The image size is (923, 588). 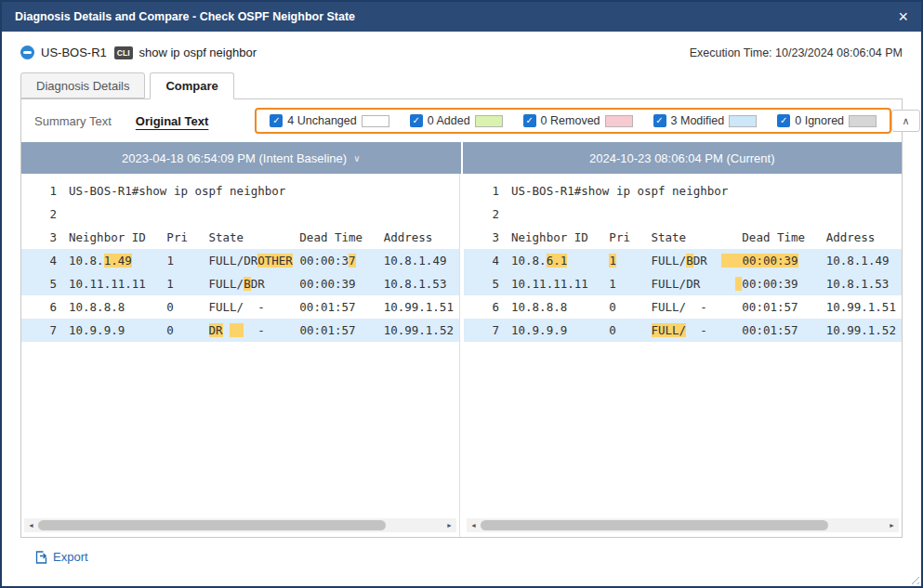 What do you see at coordinates (28, 52) in the screenshot?
I see `device-icon` at bounding box center [28, 52].